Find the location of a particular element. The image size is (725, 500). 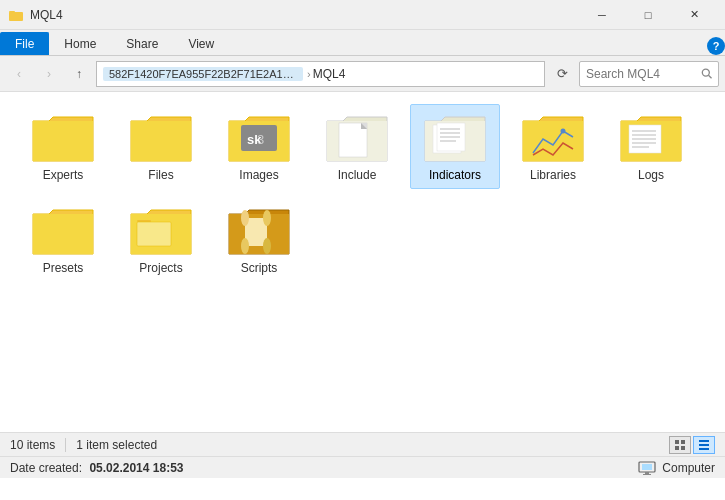

path-current: MQL4 is located at coordinates (330, 74).